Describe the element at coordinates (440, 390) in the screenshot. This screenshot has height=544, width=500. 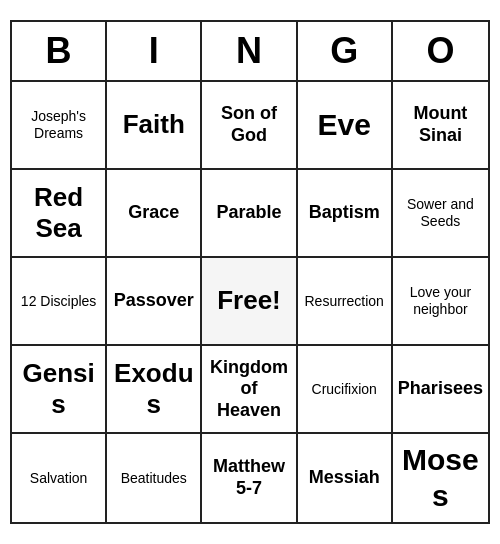
I see `bingo-cell: Pharisees` at that location.